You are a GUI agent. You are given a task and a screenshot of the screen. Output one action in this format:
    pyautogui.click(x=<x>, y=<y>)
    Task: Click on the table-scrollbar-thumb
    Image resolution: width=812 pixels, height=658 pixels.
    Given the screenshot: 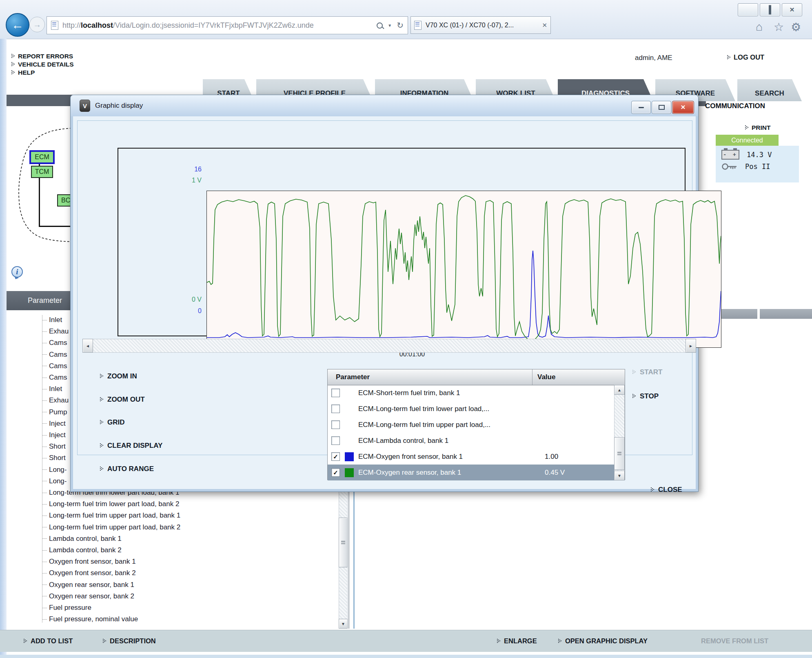 What is the action you would take?
    pyautogui.click(x=619, y=453)
    